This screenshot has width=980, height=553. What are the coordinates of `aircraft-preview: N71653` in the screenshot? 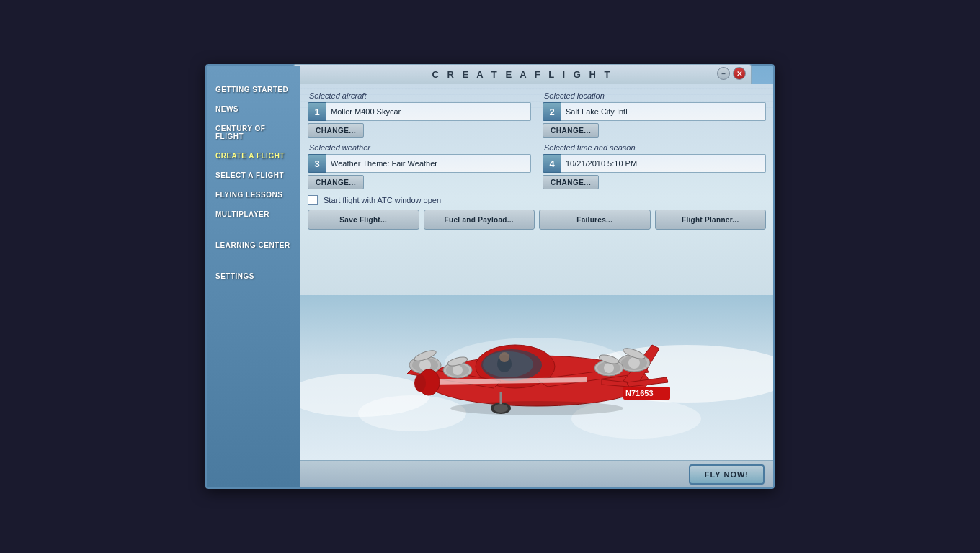 It's located at (537, 377).